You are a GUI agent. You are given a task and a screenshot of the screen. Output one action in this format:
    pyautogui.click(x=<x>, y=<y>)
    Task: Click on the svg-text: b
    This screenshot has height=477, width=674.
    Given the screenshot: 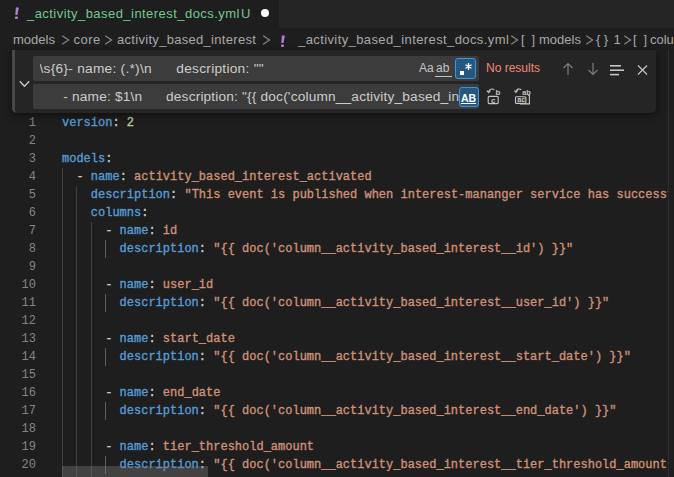 What is the action you would take?
    pyautogui.click(x=498, y=92)
    